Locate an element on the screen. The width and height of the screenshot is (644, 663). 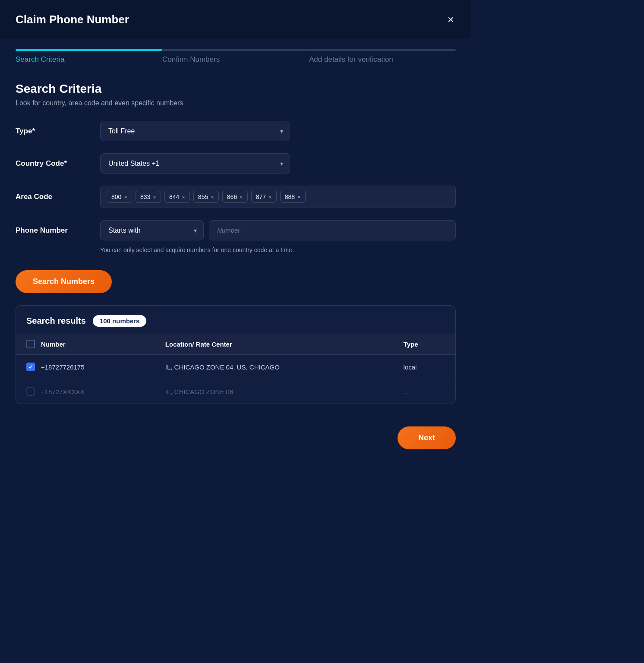
results-table: Number Location/ Rate Center Type +18727… is located at coordinates (236, 369).